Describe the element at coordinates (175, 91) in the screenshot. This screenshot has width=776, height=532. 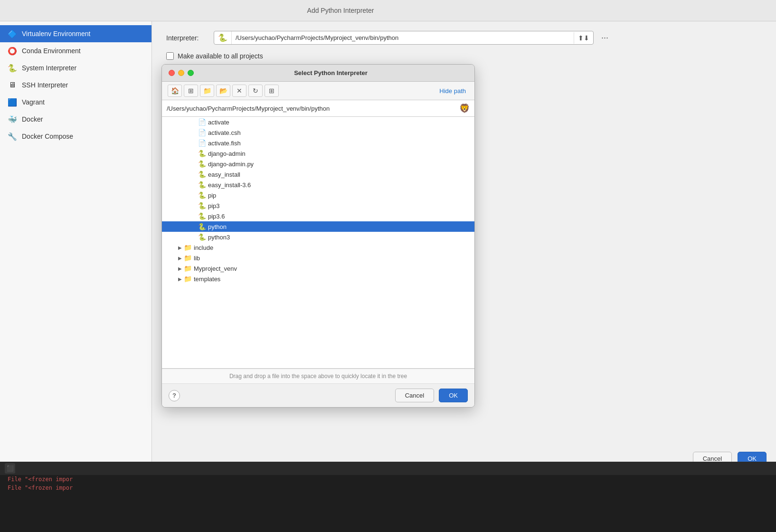
I see `toolbar-home-button: 🏠` at that location.